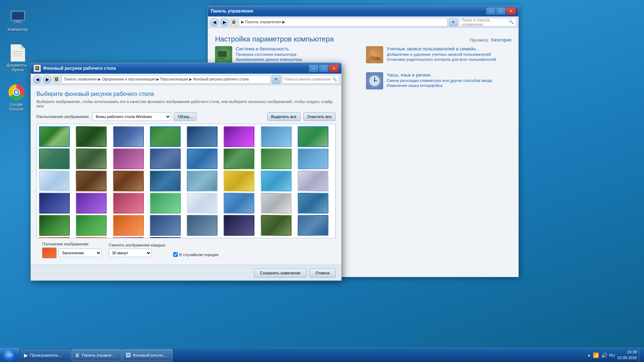 This screenshot has height=362, width=644. I want to click on panel-forward-button: ▶, so click(224, 22).